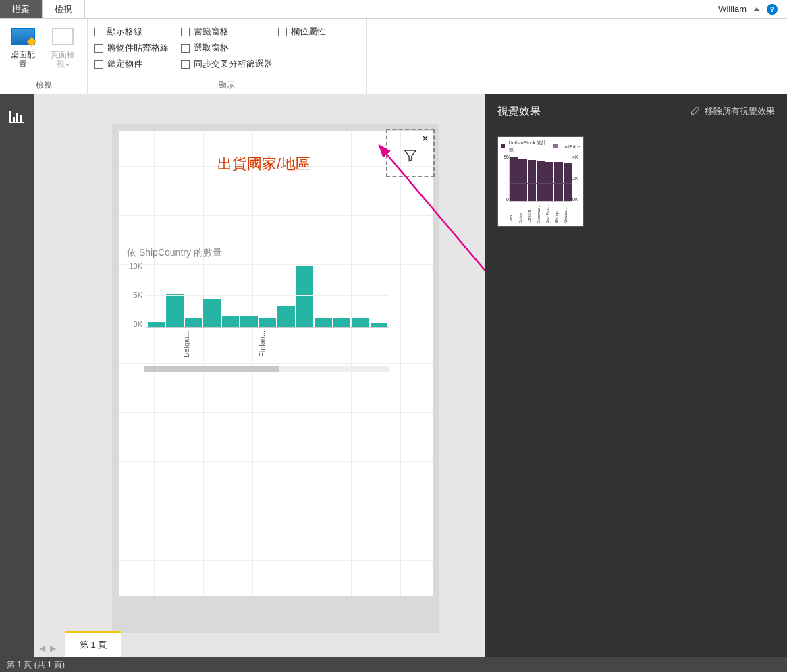  What do you see at coordinates (541, 178) in the screenshot?
I see `thumb-bars` at bounding box center [541, 178].